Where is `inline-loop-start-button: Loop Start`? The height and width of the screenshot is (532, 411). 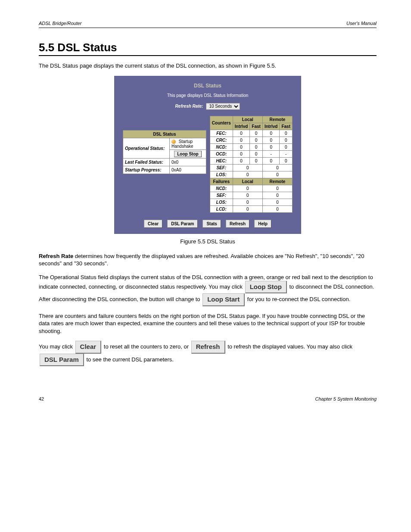 inline-loop-start-button: Loop Start is located at coordinates (224, 300).